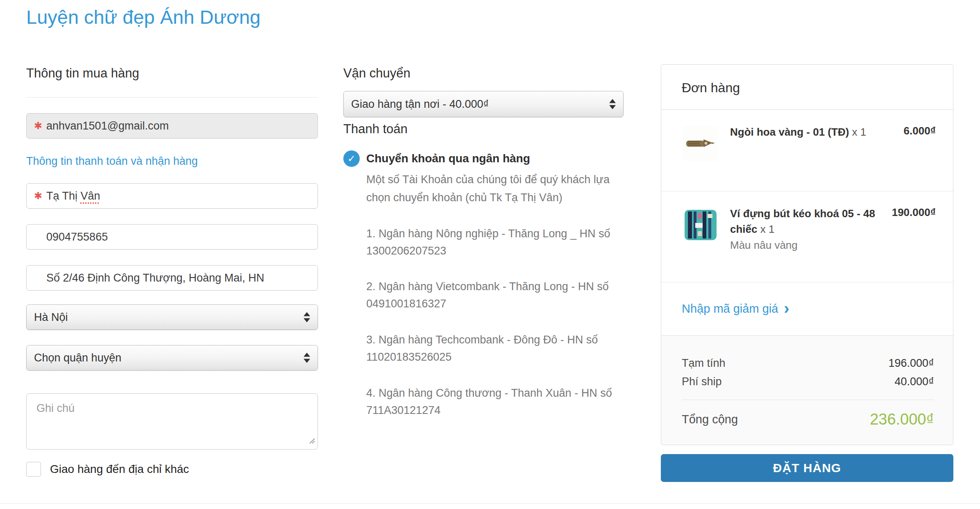  Describe the element at coordinates (172, 358) in the screenshot. I see `district-select: Chọn quận huyện` at that location.